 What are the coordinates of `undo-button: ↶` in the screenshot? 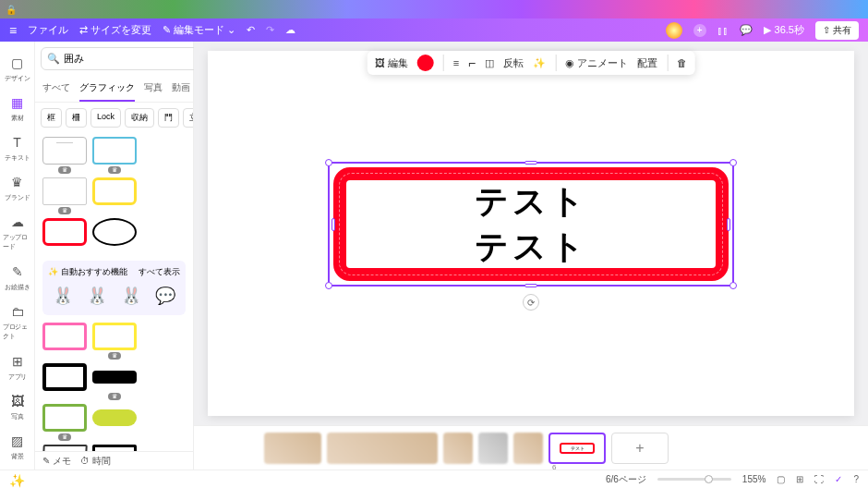 It's located at (251, 30).